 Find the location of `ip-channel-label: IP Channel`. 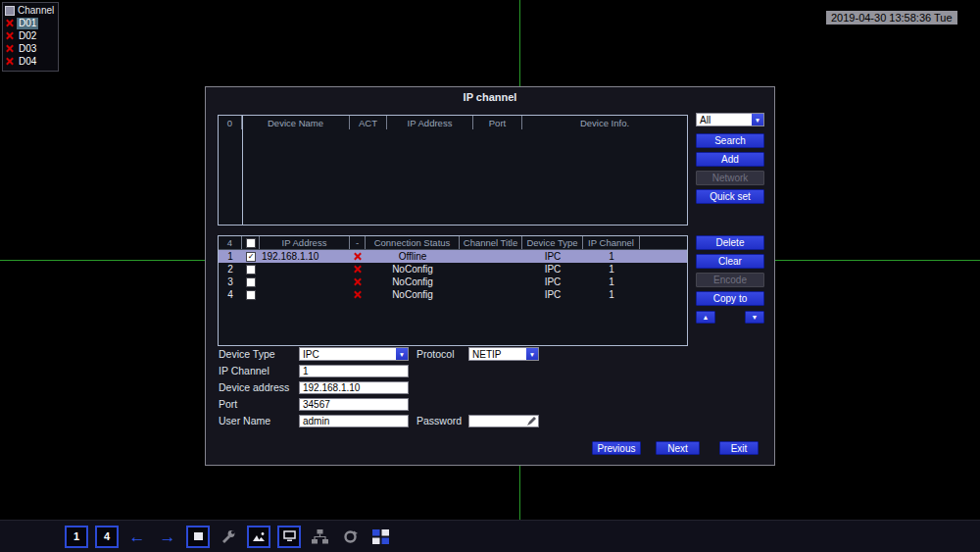

ip-channel-label: IP Channel is located at coordinates (244, 371).